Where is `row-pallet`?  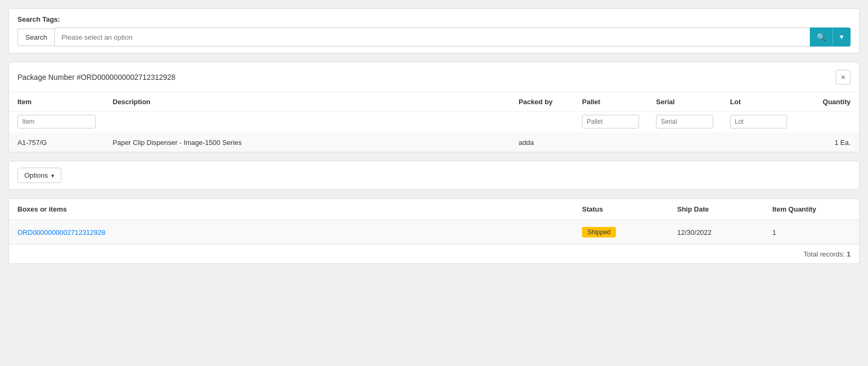
row-pallet is located at coordinates (611, 143).